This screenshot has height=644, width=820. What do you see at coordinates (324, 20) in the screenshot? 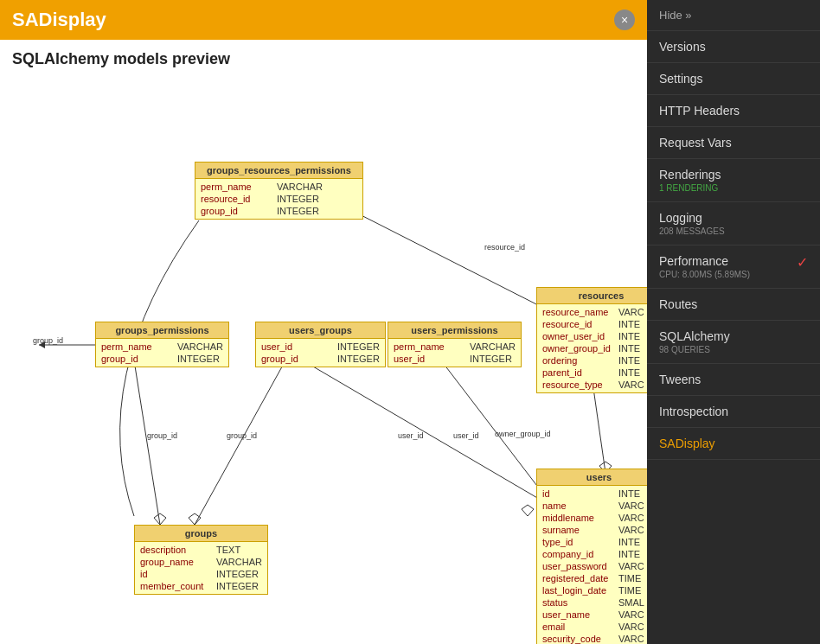
I see `header-bar: SADisplay ×` at bounding box center [324, 20].